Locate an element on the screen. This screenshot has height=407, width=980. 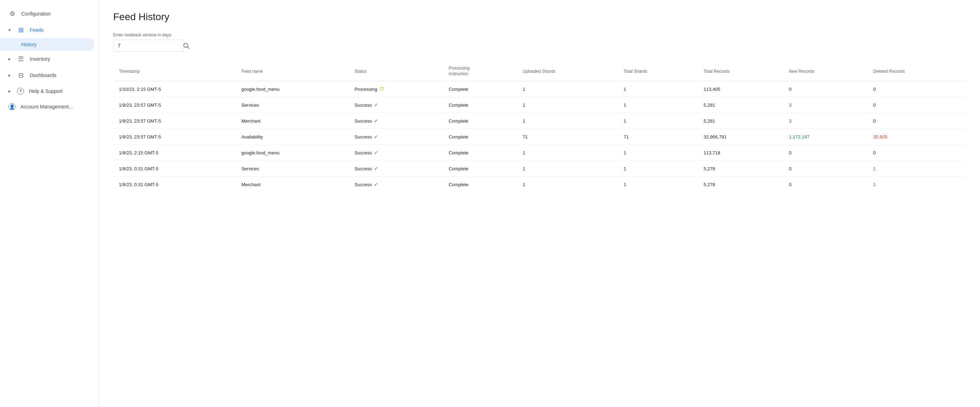
cell-new-records: 1,172,197 is located at coordinates (826, 137).